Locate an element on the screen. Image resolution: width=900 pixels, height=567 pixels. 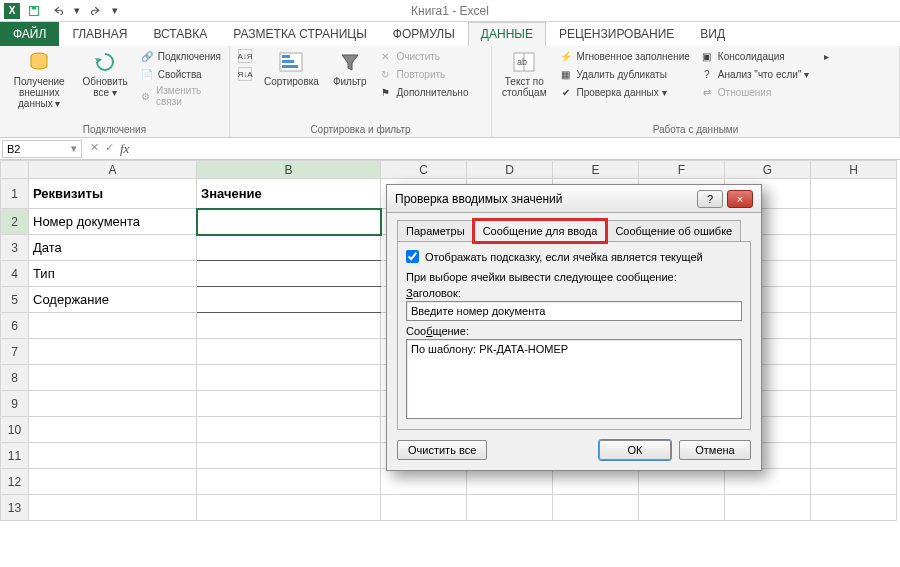
select-all-corner is located at coordinates (15, 170).